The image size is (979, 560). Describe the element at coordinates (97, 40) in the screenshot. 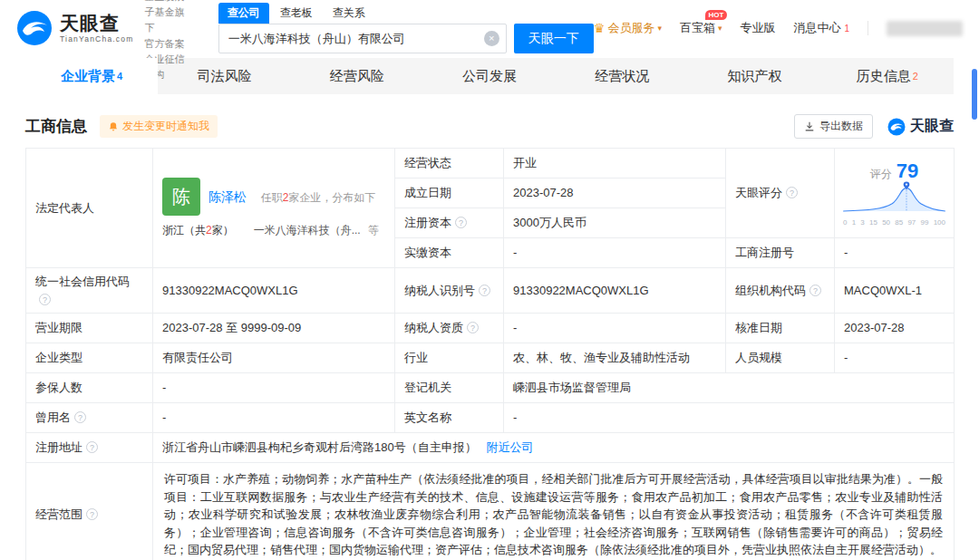

I see `brand-domain: TianYanCha.com` at that location.